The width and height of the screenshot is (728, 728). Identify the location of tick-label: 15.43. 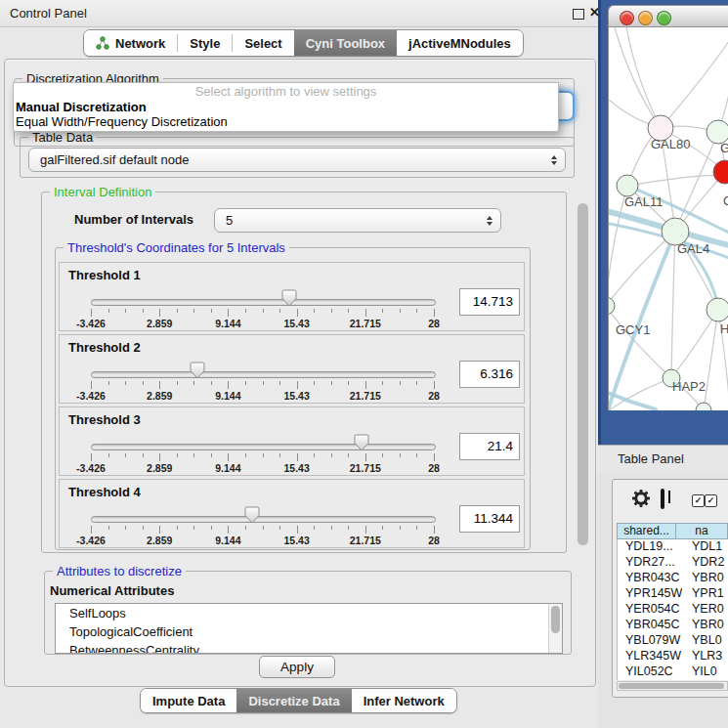
(296, 323).